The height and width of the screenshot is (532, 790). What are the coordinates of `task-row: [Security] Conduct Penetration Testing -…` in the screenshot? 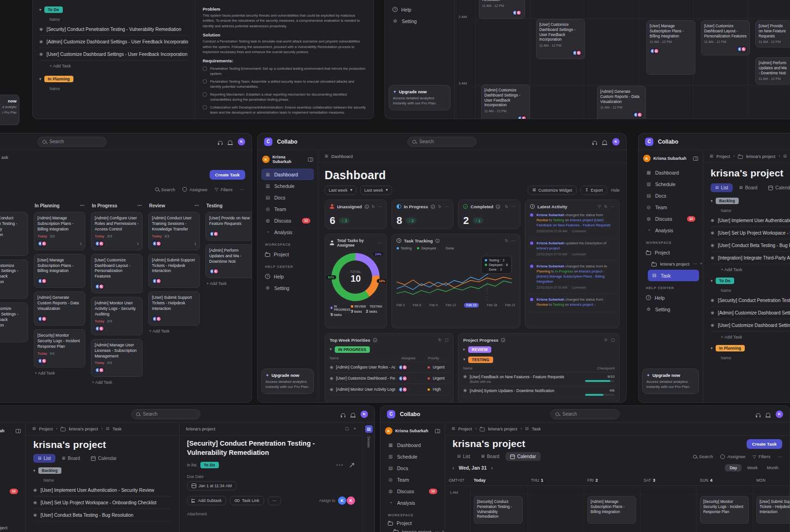 It's located at (114, 30).